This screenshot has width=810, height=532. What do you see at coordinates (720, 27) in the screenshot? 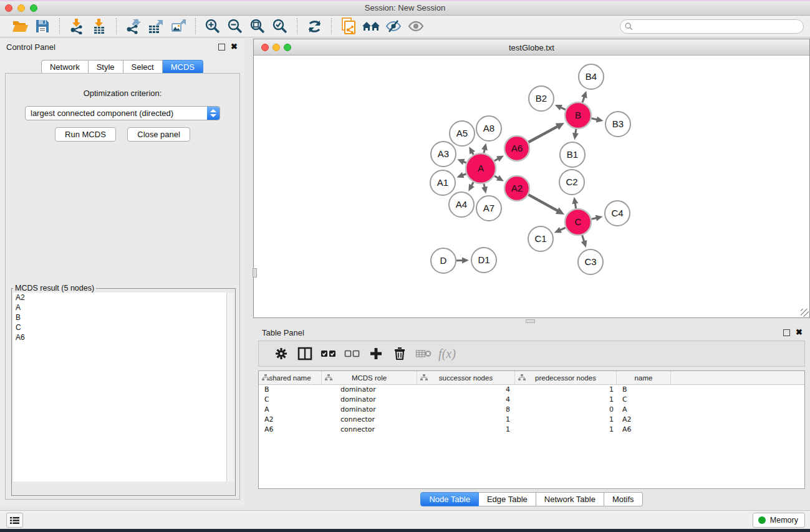
I see `search-input` at bounding box center [720, 27].